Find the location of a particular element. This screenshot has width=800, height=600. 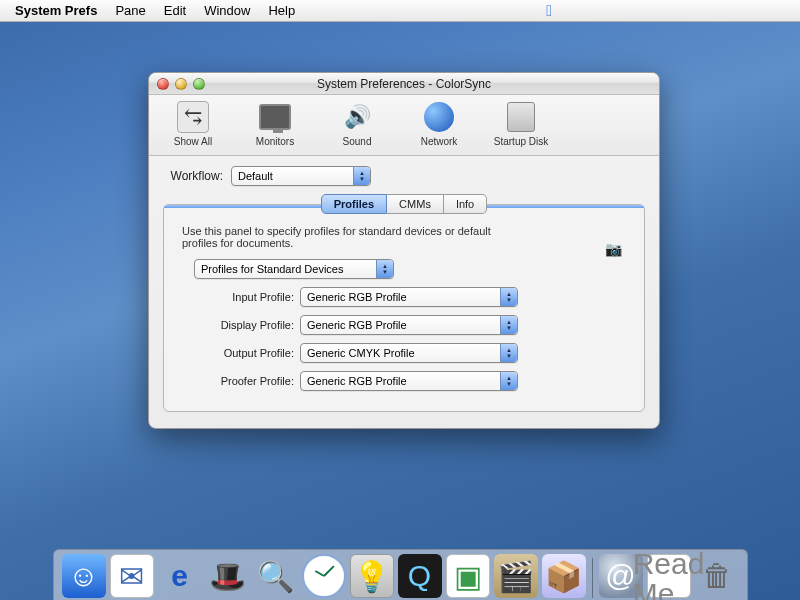

camera-icon: 📷 is located at coordinates (614, 249).